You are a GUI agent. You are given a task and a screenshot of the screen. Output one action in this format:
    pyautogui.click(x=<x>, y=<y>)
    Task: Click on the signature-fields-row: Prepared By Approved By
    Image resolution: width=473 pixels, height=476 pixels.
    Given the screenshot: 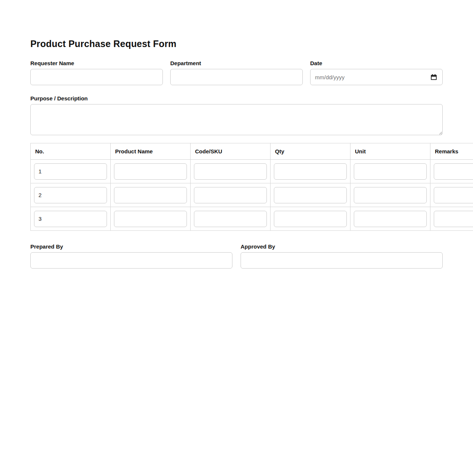 What is the action you would take?
    pyautogui.click(x=236, y=256)
    